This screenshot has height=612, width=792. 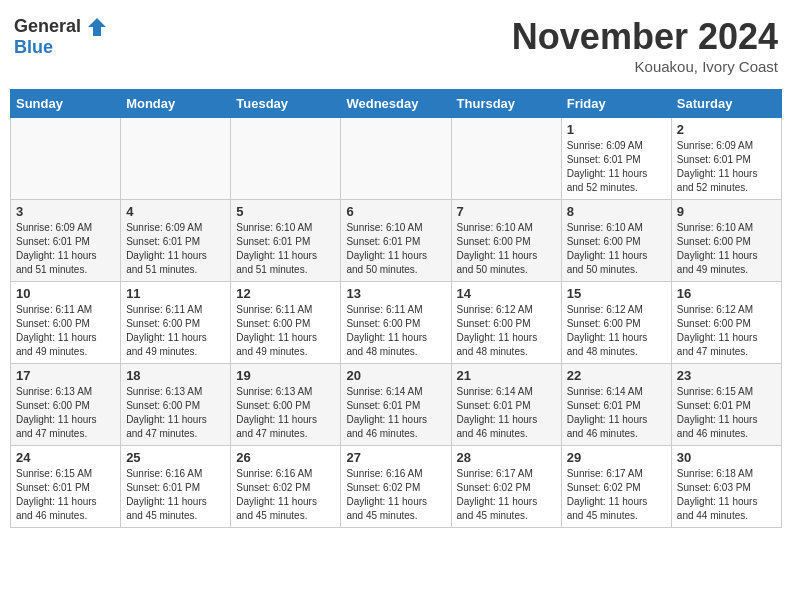 What do you see at coordinates (616, 495) in the screenshot?
I see `day-info: Sunrise: 6:17 AM Sunset: 6:02 PM Dayligh…` at bounding box center [616, 495].